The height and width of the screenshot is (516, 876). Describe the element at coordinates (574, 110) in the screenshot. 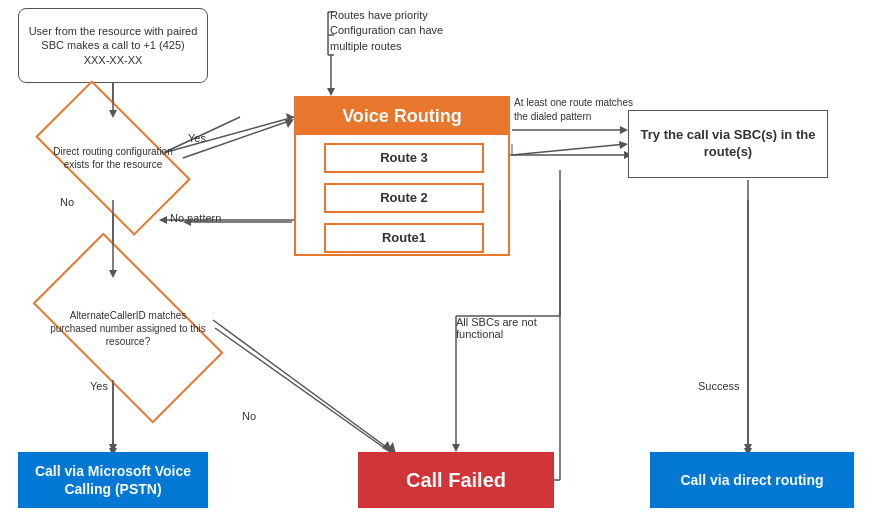

I see `note-route-match: At least one route matches the dialed pa…` at that location.